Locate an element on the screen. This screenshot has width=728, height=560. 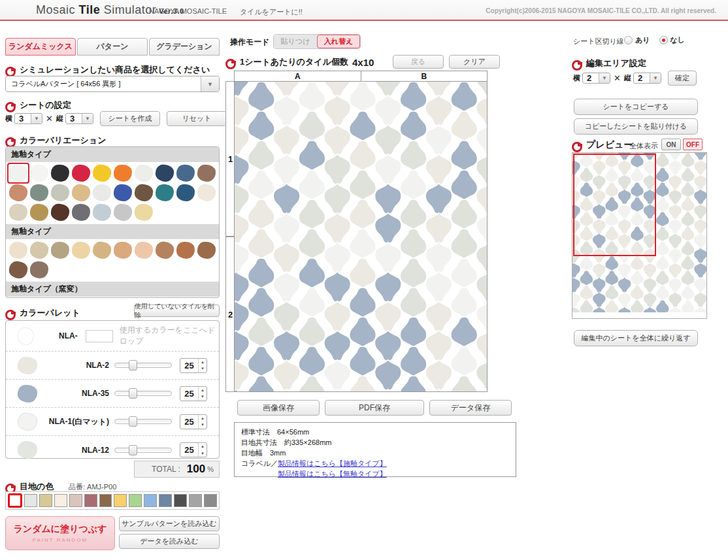
palette-drop-row: NLA- 使用するカラーをここへドロップ is located at coordinates (112, 336).